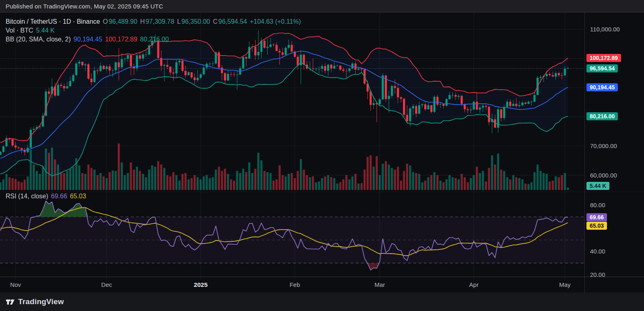 This screenshot has width=644, height=311. What do you see at coordinates (602, 87) in the screenshot?
I see `price-axis-badge: 90,194.45` at bounding box center [602, 87].